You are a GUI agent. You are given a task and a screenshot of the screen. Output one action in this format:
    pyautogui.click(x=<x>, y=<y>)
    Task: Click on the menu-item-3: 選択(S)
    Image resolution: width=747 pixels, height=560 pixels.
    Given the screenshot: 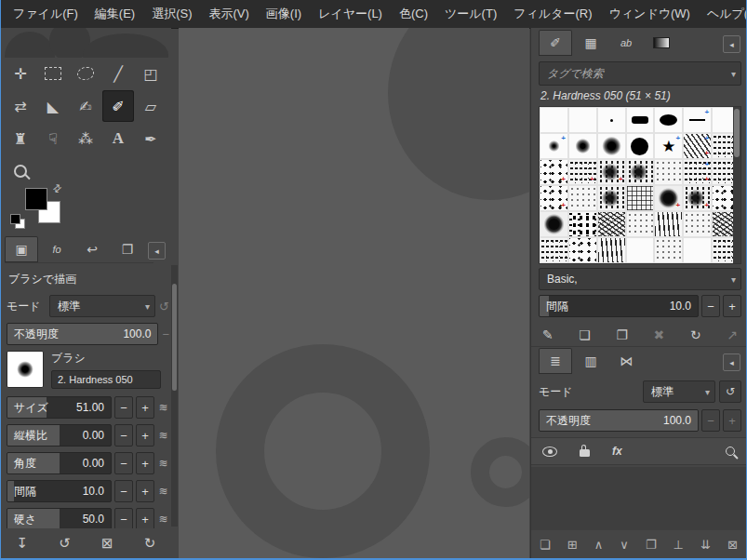 What is the action you would take?
    pyautogui.click(x=171, y=14)
    